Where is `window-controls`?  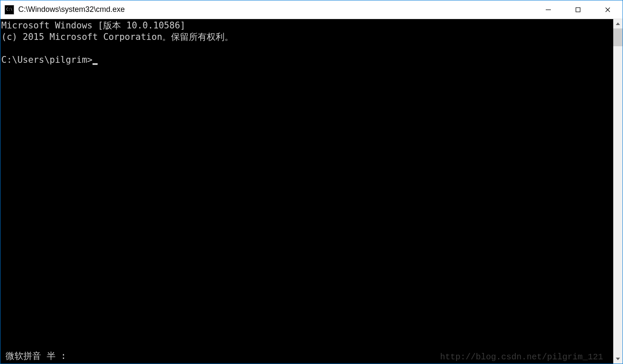 window-controls is located at coordinates (578, 9).